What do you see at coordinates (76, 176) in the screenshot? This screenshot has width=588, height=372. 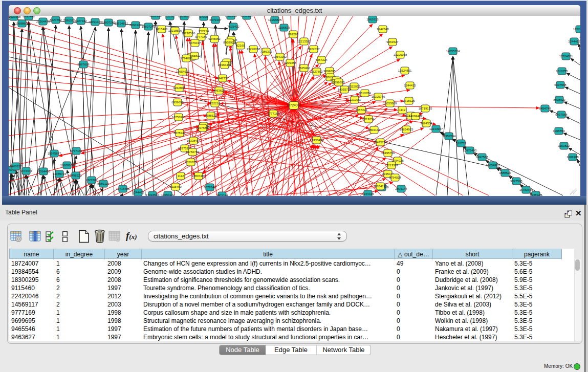 I see `svg-text: 1498222` at bounding box center [76, 176].